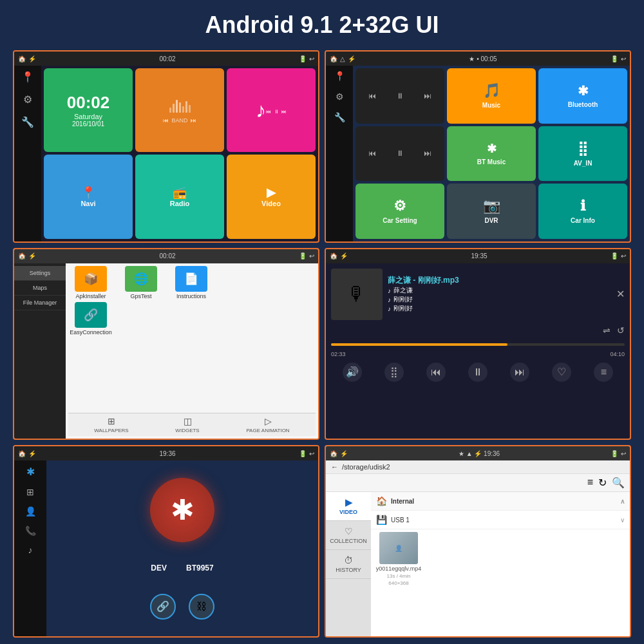  Describe the element at coordinates (478, 468) in the screenshot. I see `storage-topbar: ← /storage/udisk2` at that location.